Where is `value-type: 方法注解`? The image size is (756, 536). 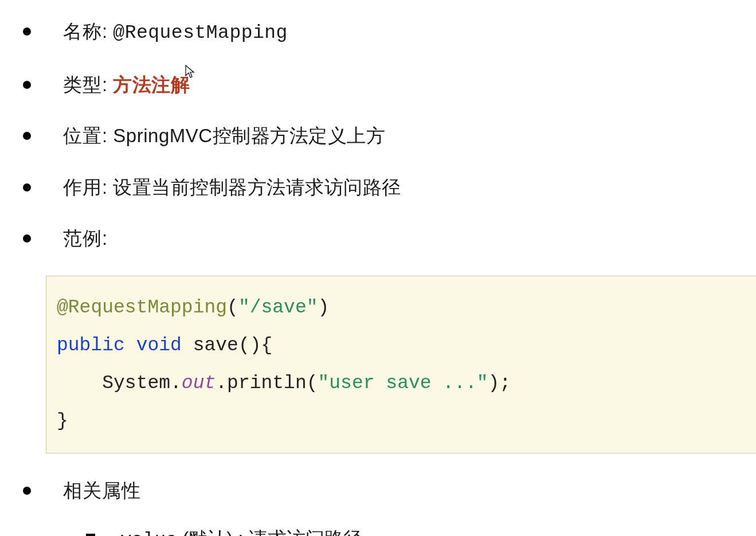
value-type: 方法注解 is located at coordinates (151, 85).